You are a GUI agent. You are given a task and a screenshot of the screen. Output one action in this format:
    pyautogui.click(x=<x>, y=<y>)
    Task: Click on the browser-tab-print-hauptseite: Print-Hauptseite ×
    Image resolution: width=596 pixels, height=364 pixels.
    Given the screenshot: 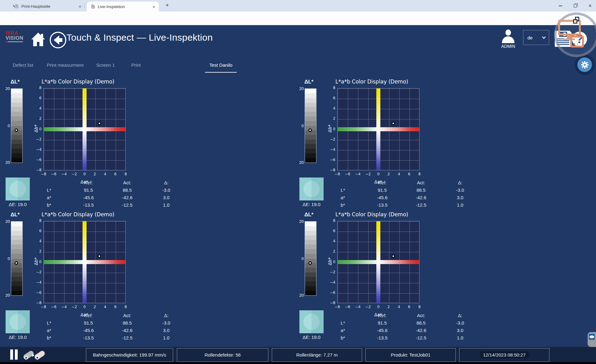 What is the action you would take?
    pyautogui.click(x=48, y=6)
    